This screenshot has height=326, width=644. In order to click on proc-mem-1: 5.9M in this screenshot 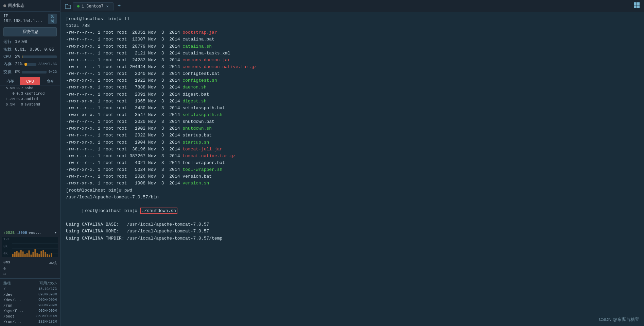, I will do `click(9, 88)`.